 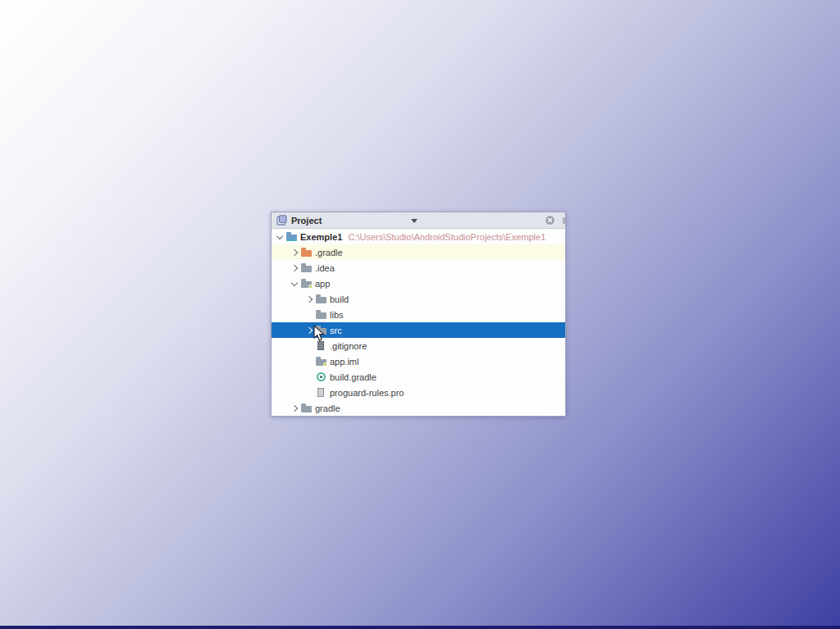 I want to click on hide-panel-icon, so click(x=550, y=220).